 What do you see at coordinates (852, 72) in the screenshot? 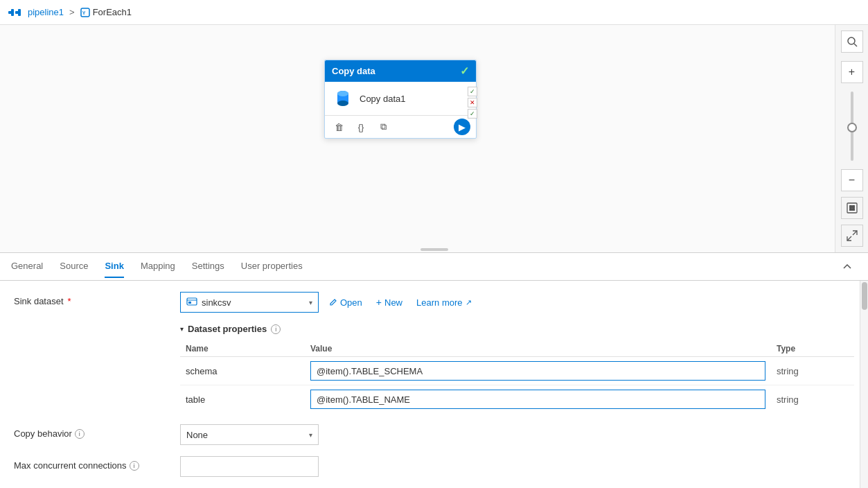
I see `zoom-in-button: +` at bounding box center [852, 72].